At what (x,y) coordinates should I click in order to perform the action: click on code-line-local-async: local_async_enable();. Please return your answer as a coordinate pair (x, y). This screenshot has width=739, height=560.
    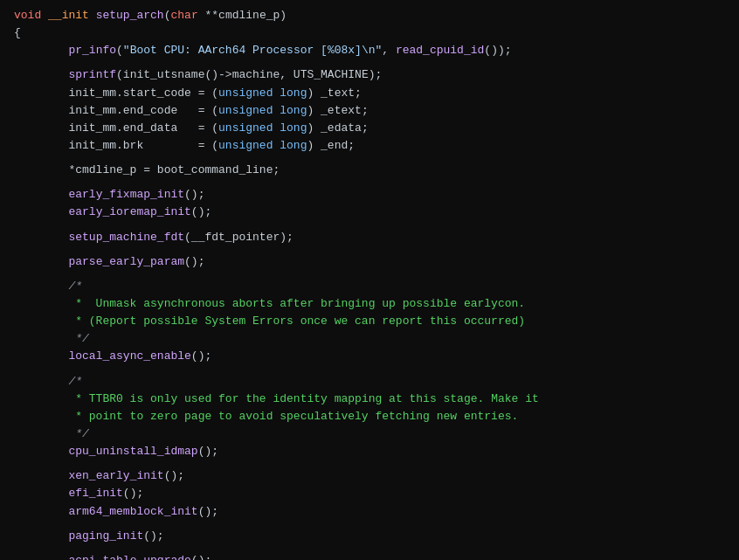
    Looking at the image, I should click on (370, 356).